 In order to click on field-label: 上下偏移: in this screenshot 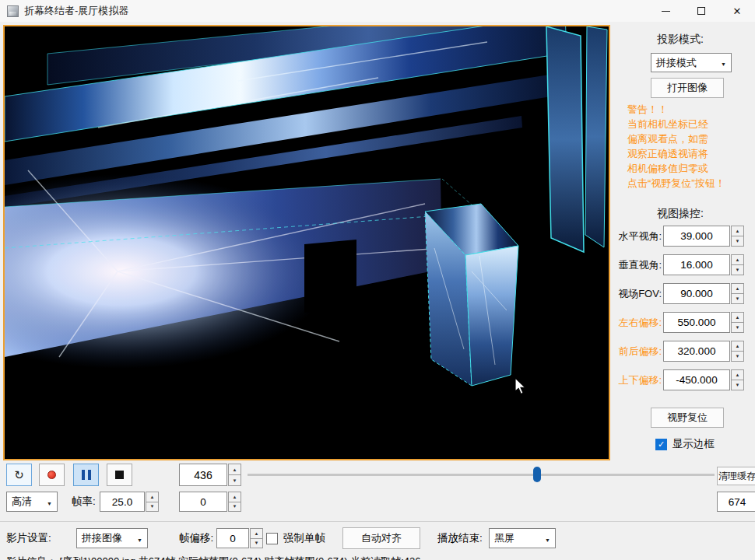, I will do `click(637, 380)`.